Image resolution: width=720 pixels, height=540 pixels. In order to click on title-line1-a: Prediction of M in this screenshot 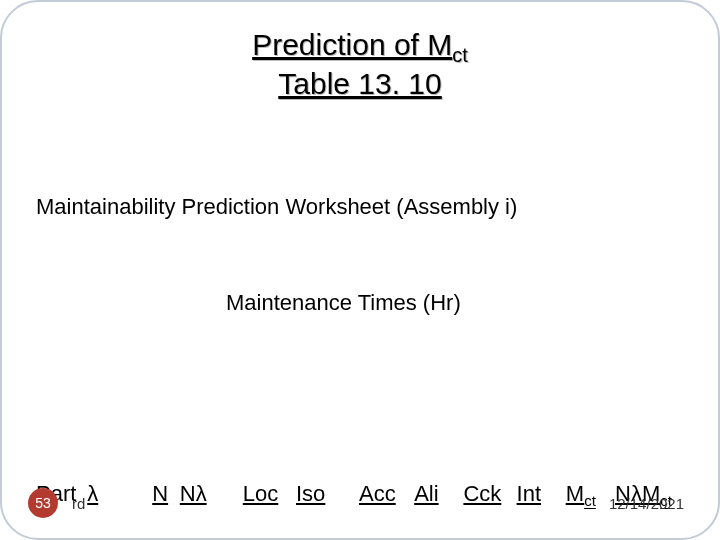, I will do `click(352, 44)`.